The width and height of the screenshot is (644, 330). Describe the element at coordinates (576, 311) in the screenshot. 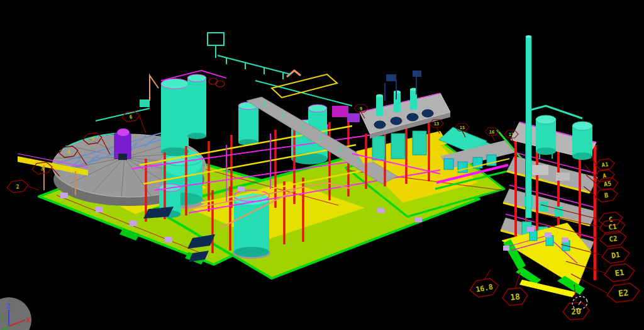

I see `grid-tag-label: 20` at that location.